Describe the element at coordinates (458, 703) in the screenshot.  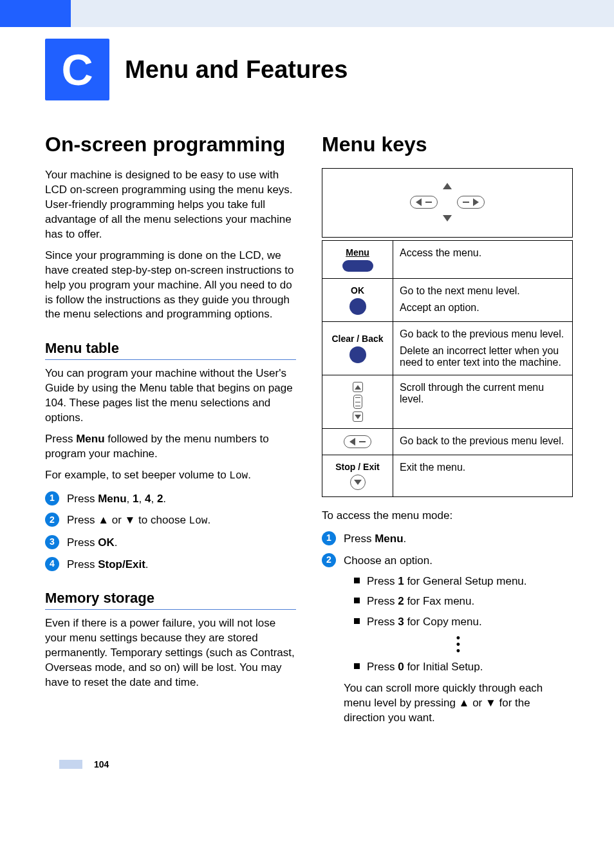
I see `scroll-tip: You can scroll more quickly through each…` at that location.